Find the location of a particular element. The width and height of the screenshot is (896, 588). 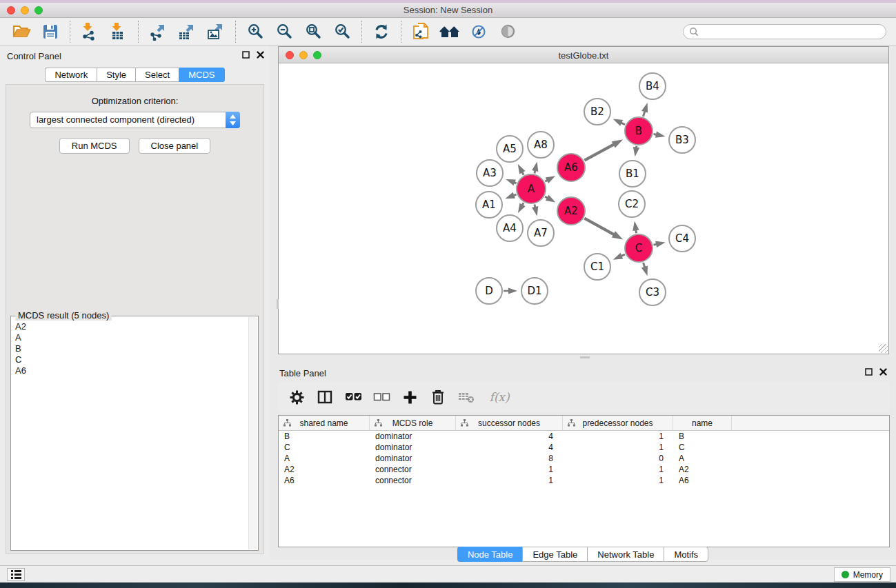

delete-column-icon is located at coordinates (438, 397).